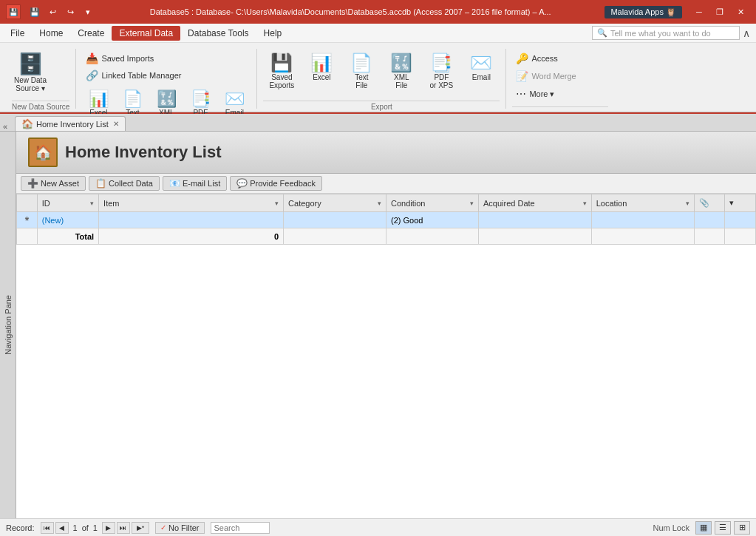  What do you see at coordinates (740, 203) in the screenshot?
I see `col-header-extra: ▾` at bounding box center [740, 203].